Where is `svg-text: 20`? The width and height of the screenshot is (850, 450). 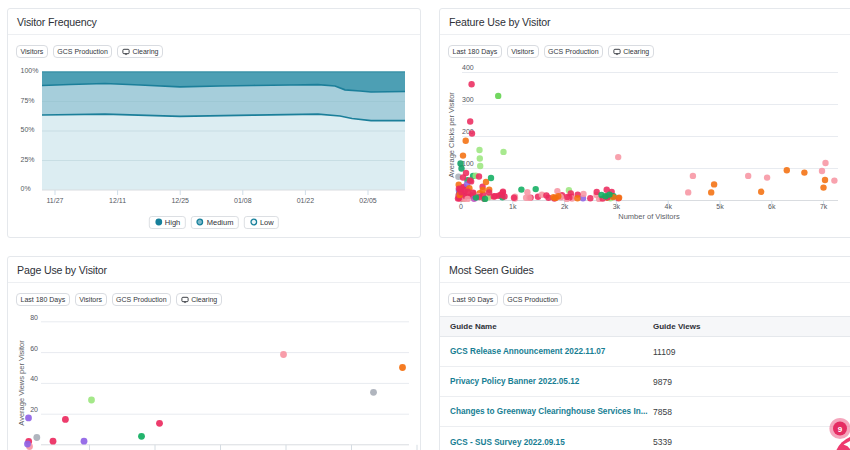
svg-text: 20 is located at coordinates (34, 410).